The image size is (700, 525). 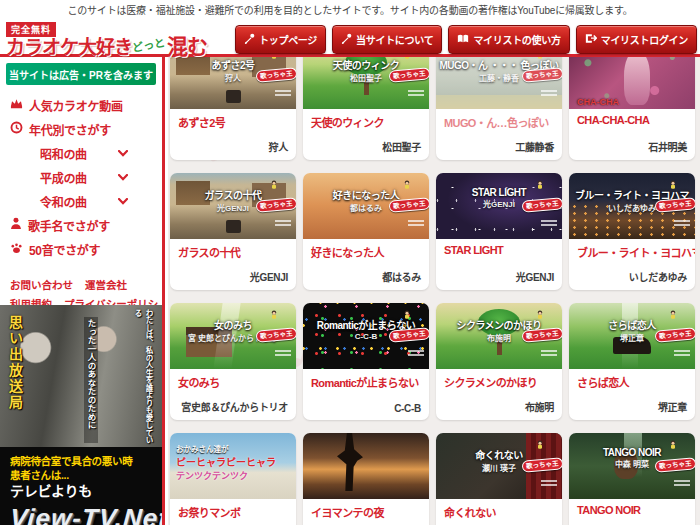 I want to click on video-title: シクラメンのかほり, so click(x=499, y=382).